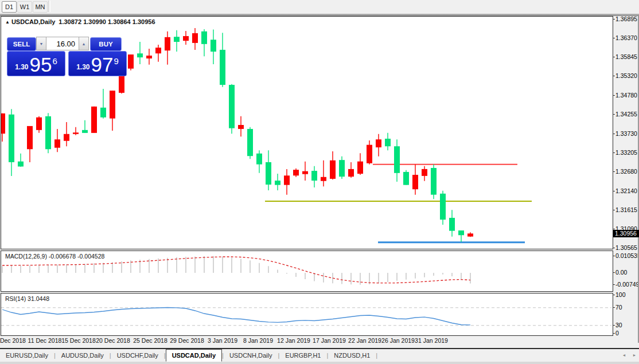 The width and height of the screenshot is (639, 364). I want to click on date-axis-label: 11 Dec 2018, so click(45, 340).